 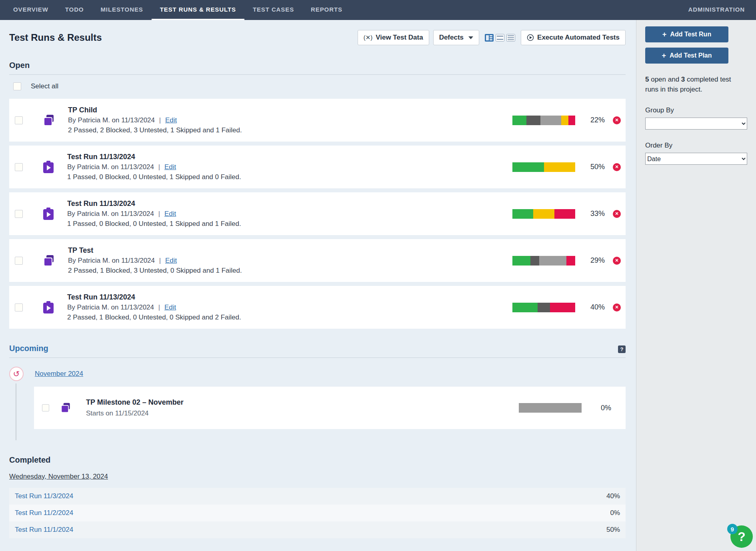 I want to click on defects-dropdown: Defects, so click(x=456, y=38).